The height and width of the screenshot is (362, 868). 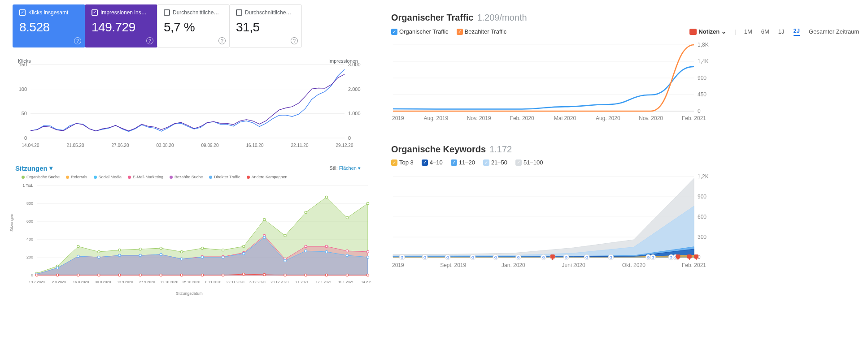 What do you see at coordinates (51, 168) in the screenshot?
I see `caret-down-icon: ▾` at bounding box center [51, 168].